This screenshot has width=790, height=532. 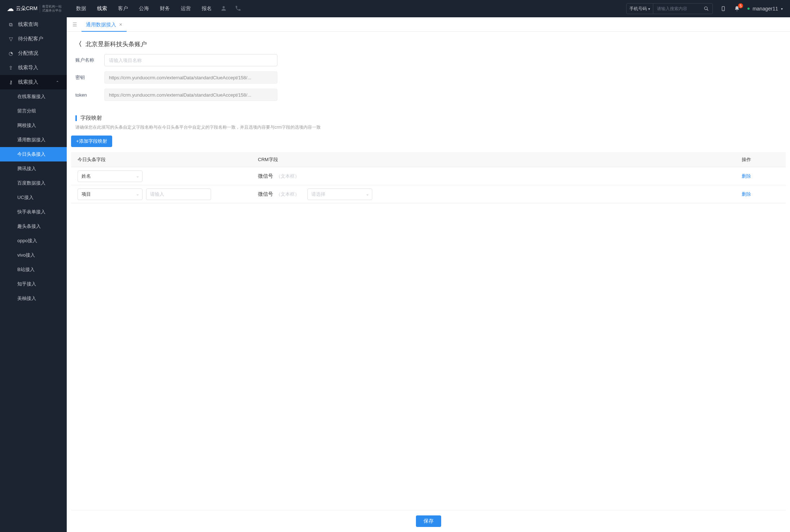 I want to click on th-crm-field: CRM字段, so click(x=493, y=160).